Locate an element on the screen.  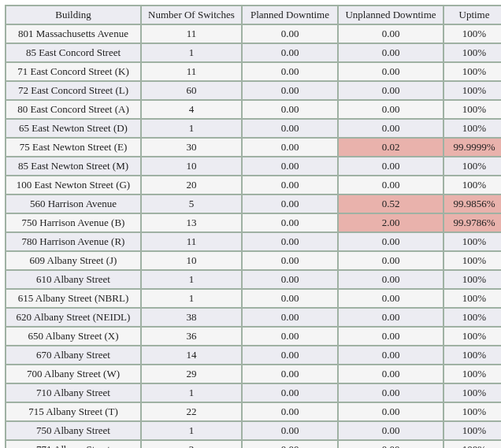
table-row: 85 East Newton Street (M)100.000.00100% is located at coordinates (254, 166).